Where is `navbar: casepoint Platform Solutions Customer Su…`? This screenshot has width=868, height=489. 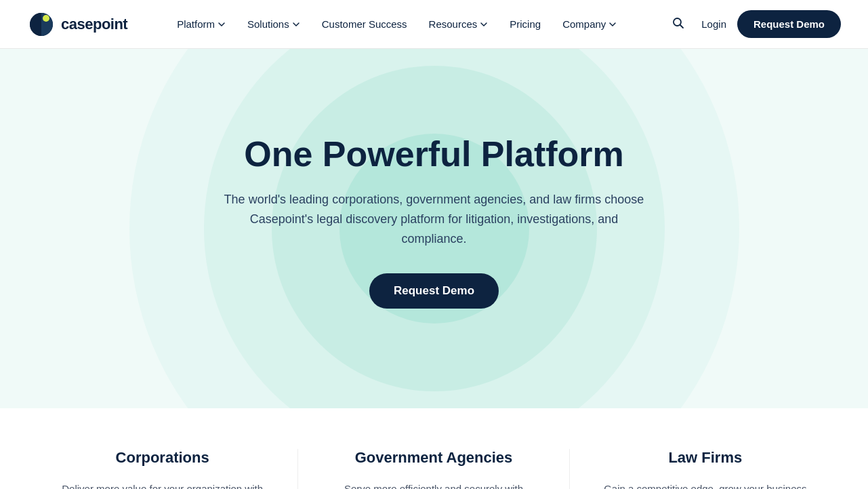 navbar: casepoint Platform Solutions Customer Su… is located at coordinates (434, 24).